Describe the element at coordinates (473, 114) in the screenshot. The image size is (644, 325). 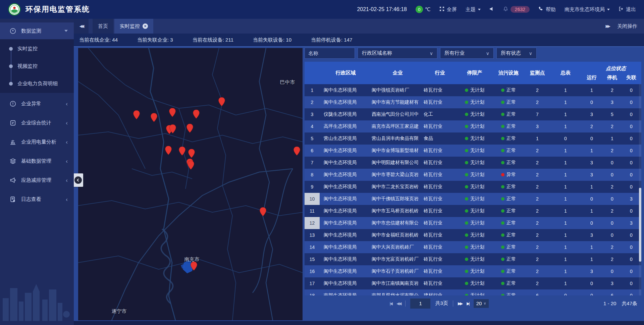
I see `table-row: 3仪陇生态环境局西南油气田分公司川中化工无计划正常71350` at that location.